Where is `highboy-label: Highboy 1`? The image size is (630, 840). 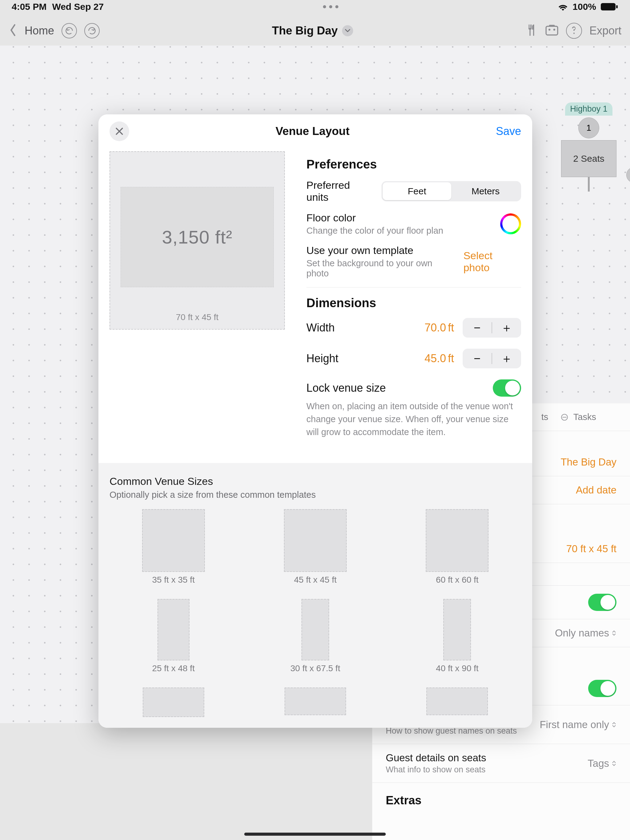
highboy-label: Highboy 1 is located at coordinates (589, 109).